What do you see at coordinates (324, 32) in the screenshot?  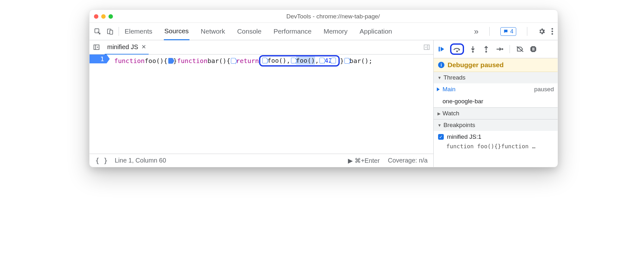 I see `main-toolbar: Elements Sources Network Console Perform…` at bounding box center [324, 32].